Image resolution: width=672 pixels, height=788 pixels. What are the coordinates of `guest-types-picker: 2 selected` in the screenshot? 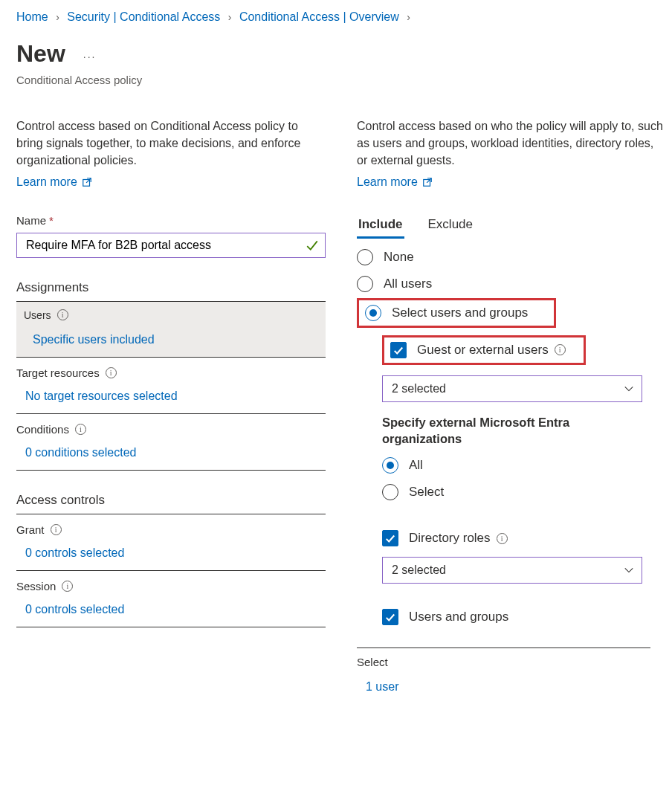 It's located at (512, 389).